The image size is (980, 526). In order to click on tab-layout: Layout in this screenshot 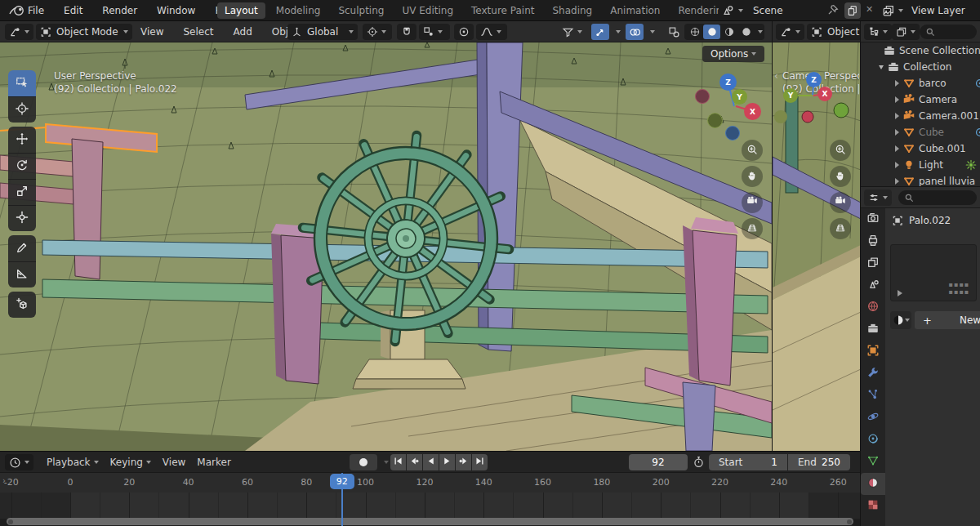, I will do `click(242, 11)`.